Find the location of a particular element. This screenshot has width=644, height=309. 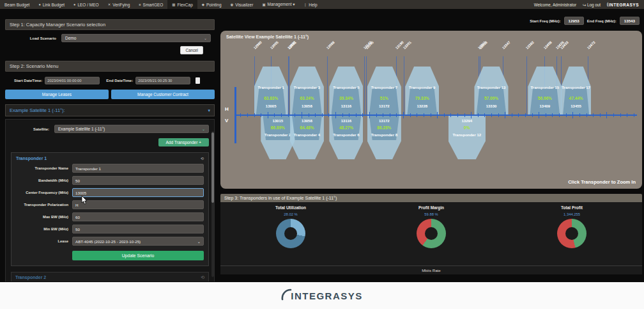

transponder-shape-transponder-8: Transponder 886.28%13172 is located at coordinates (385, 138).